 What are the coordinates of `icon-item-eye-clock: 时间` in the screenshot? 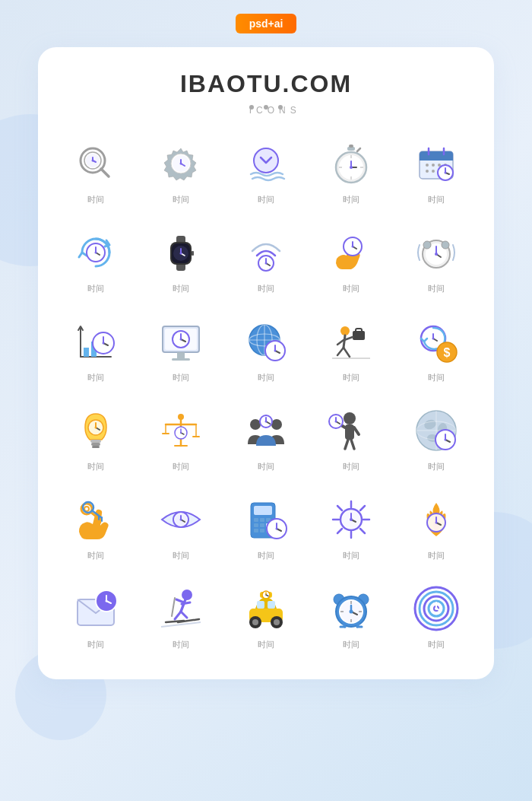 It's located at (181, 526).